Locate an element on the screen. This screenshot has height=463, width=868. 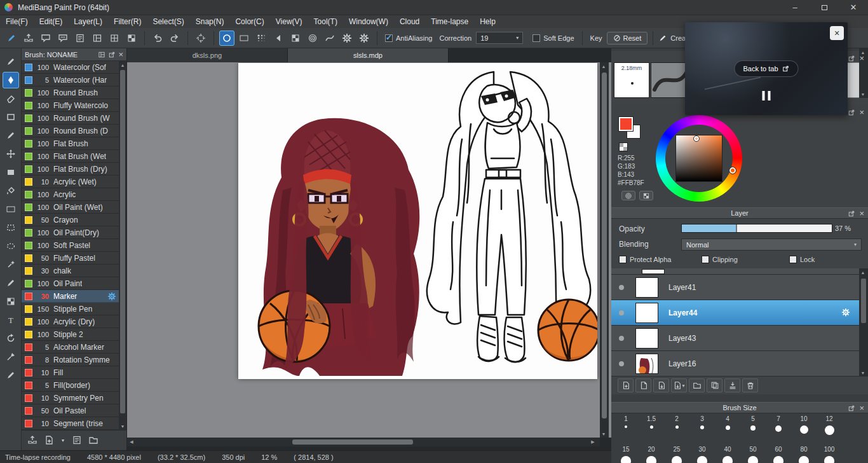
bucket-tool is located at coordinates (11, 191).